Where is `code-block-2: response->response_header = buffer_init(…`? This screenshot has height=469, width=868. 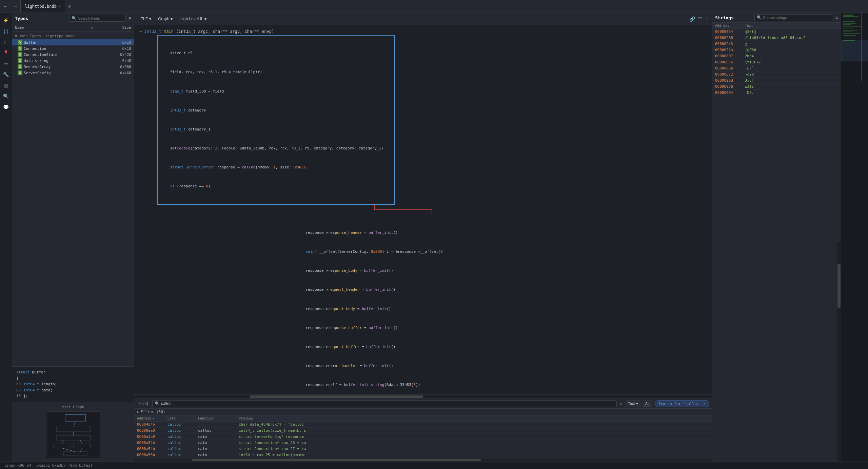 code-block-2: response->response_header = buffer_init(… is located at coordinates (429, 305).